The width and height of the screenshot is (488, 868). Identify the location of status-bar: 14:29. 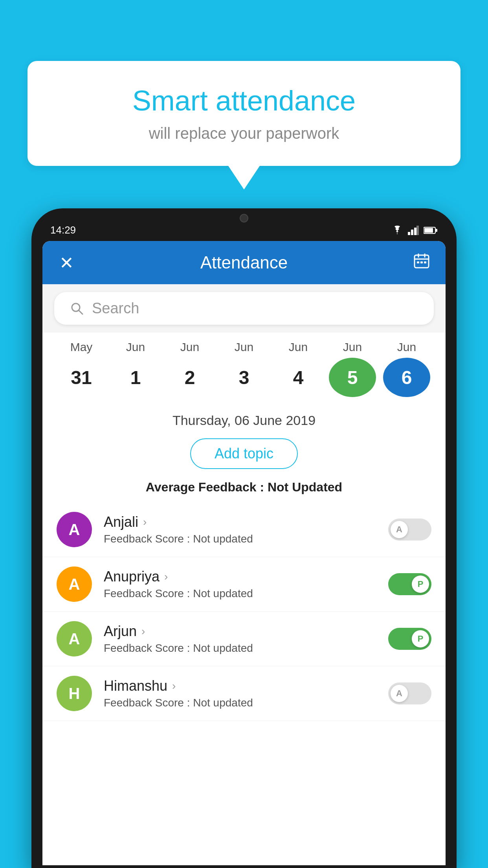
(244, 228).